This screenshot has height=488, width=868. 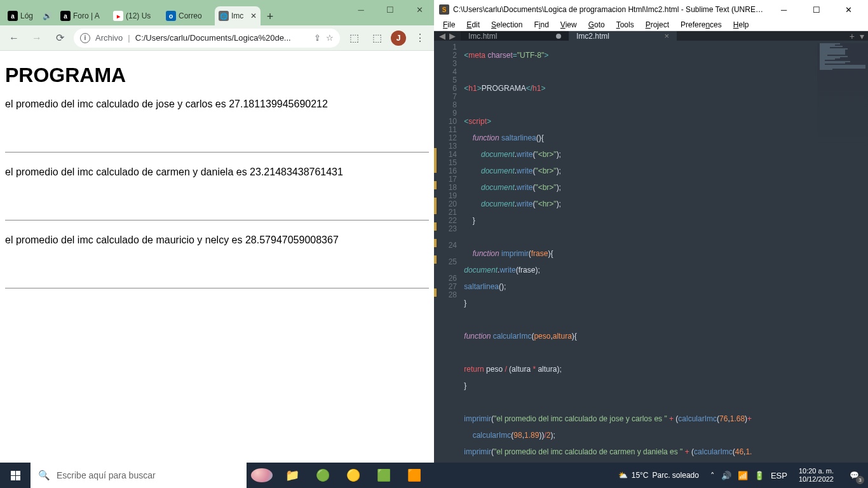 I want to click on tab-nav-back-icon: ◀, so click(x=442, y=36).